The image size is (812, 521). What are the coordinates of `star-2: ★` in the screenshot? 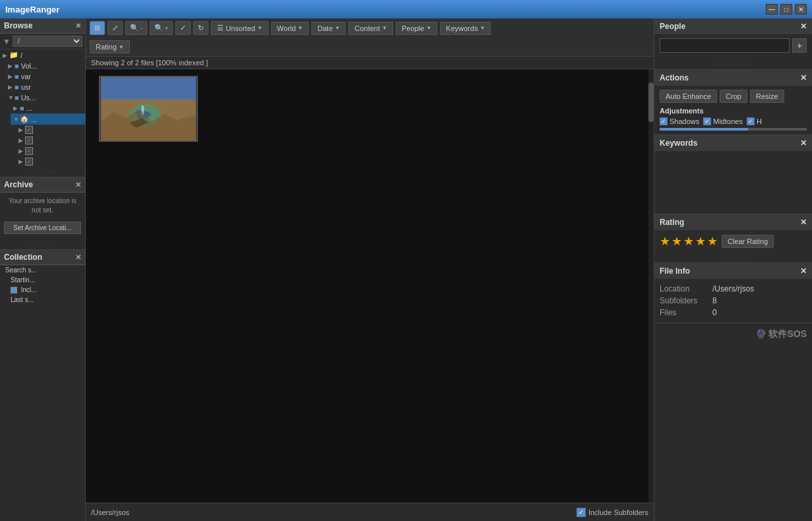 It's located at (677, 241).